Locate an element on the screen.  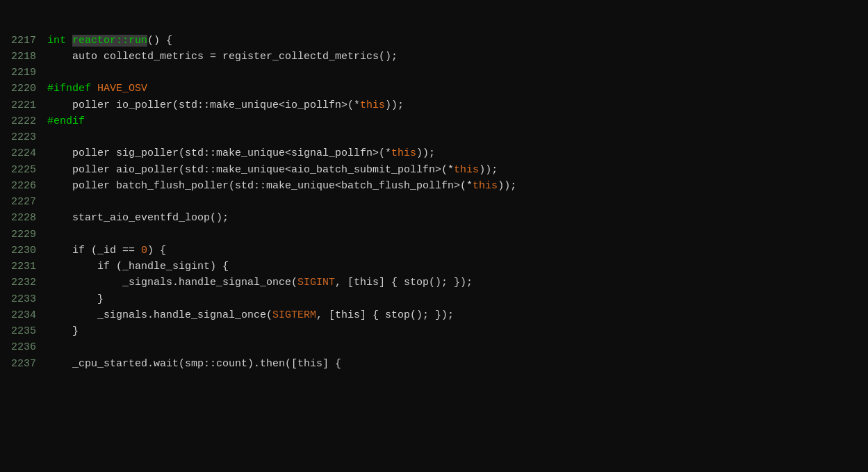
code-token: () { is located at coordinates (160, 40).